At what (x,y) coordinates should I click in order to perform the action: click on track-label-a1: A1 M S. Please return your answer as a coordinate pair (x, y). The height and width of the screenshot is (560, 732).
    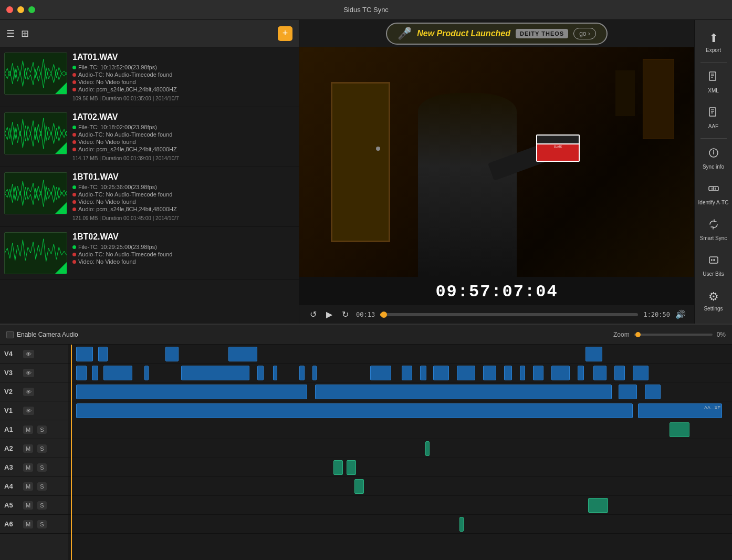
    Looking at the image, I should click on (34, 430).